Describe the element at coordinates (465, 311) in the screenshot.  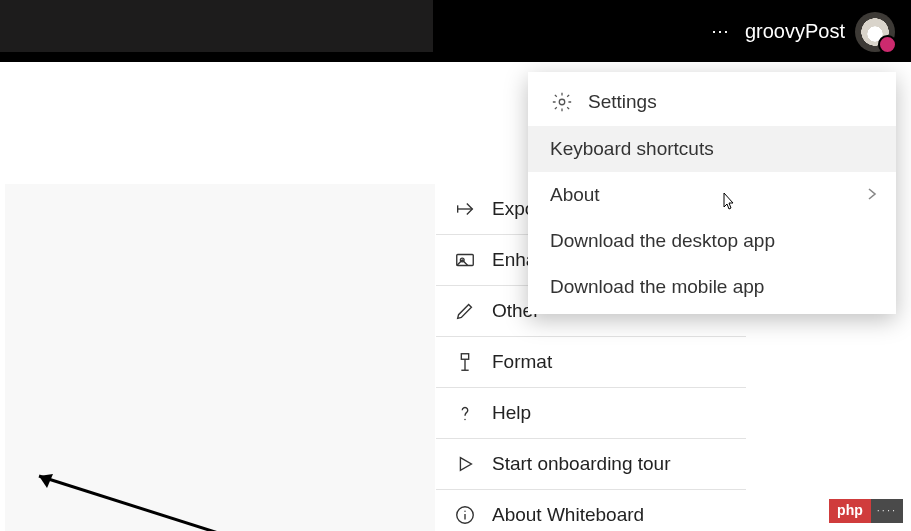
I see `pencil-icon` at that location.